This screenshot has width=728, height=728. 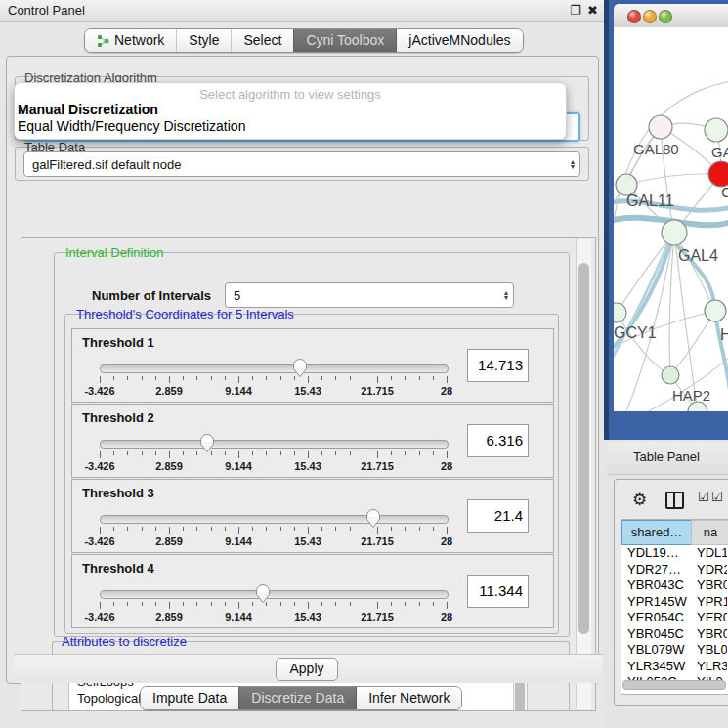 What do you see at coordinates (670, 219) in the screenshot?
I see `network-view: GAL80GAGAL11CGAL4GCY1HHAP2` at bounding box center [670, 219].